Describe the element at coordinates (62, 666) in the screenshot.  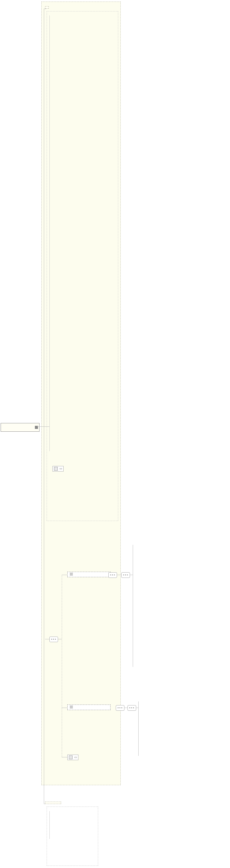
I see `seq-spine` at that location.